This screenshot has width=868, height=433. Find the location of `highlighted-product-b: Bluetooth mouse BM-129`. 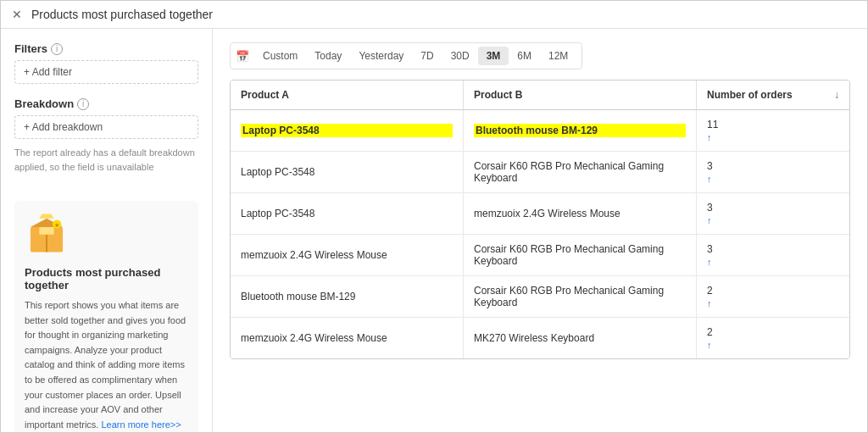

highlighted-product-b: Bluetooth mouse BM-129 is located at coordinates (580, 130).